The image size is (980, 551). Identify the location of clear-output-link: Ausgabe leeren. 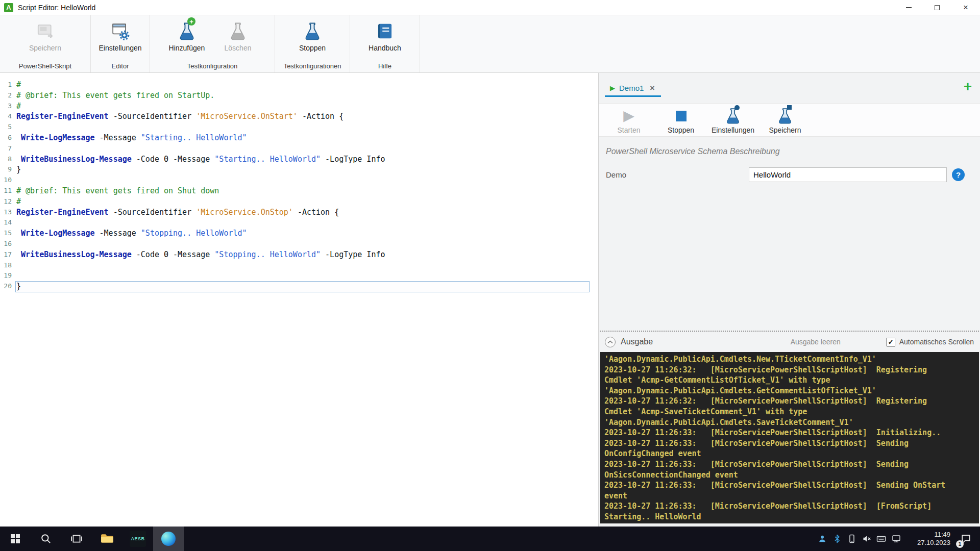
(816, 342).